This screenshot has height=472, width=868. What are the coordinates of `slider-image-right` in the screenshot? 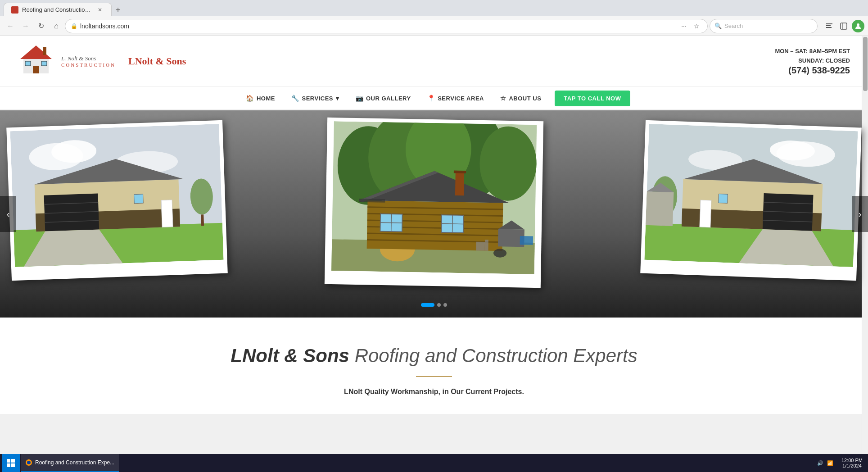 It's located at (751, 201).